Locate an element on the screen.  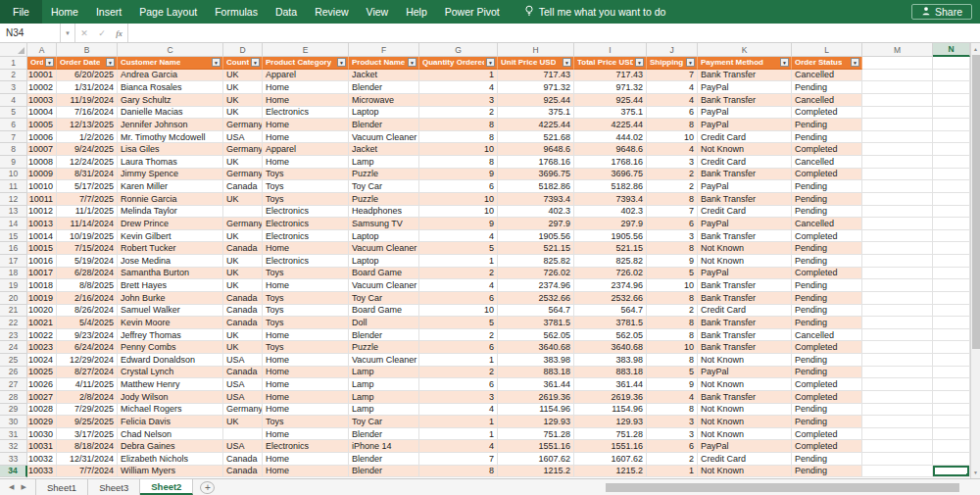
cell: 10028 is located at coordinates (42, 410).